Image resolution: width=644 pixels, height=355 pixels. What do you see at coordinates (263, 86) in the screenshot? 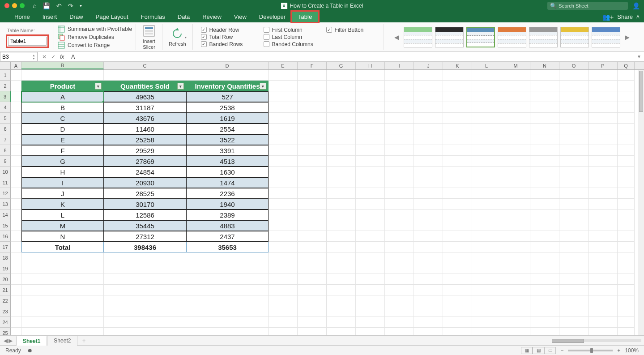
I see `filter-dropdown-icon: ▾` at bounding box center [263, 86].